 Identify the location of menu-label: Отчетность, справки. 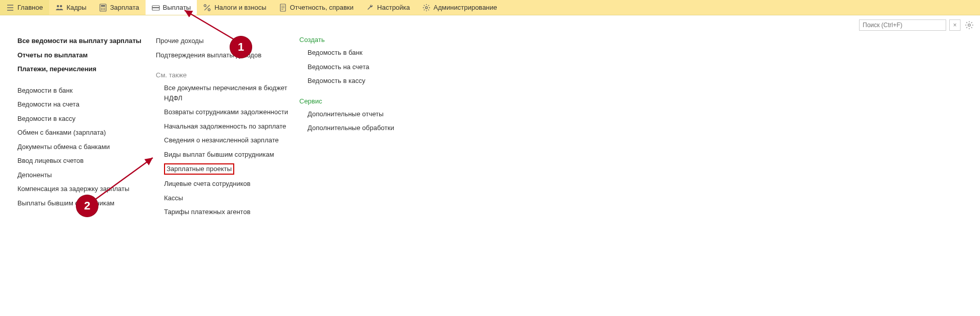
(322, 7).